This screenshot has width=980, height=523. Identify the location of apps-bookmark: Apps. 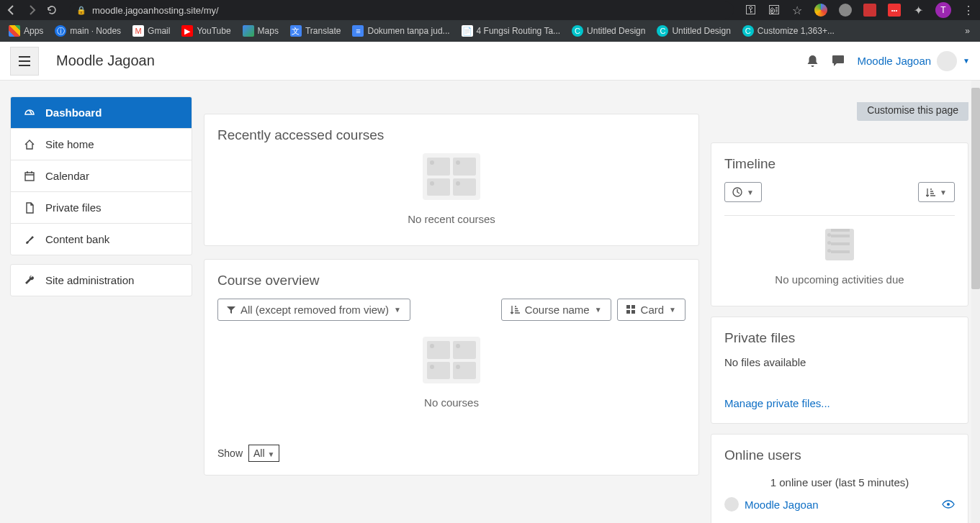
(26, 31).